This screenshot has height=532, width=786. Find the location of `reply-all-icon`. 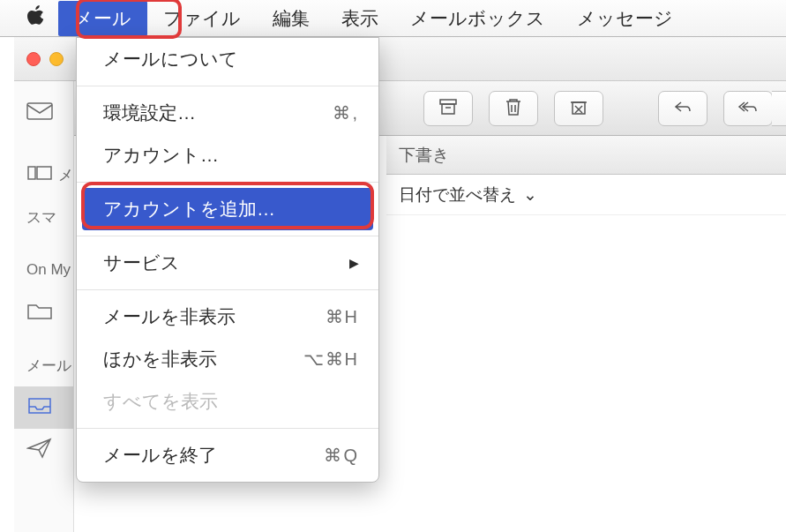

reply-all-icon is located at coordinates (748, 109).